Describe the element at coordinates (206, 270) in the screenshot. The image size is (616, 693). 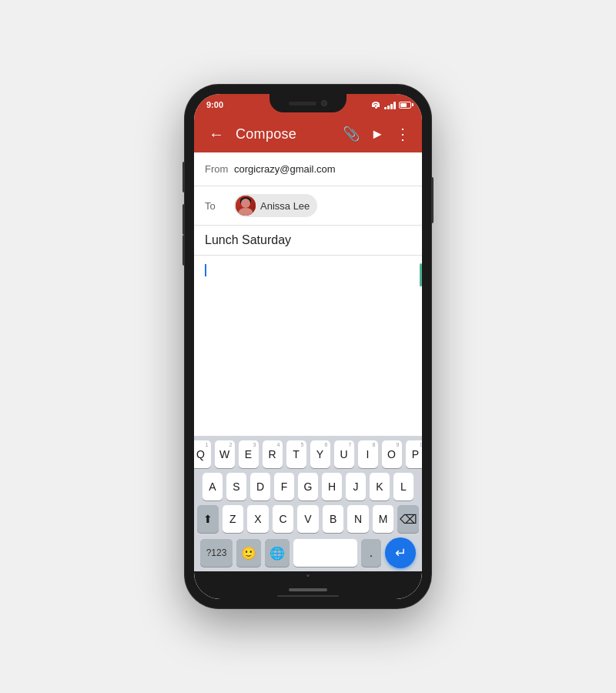
I see `text-cursor` at that location.